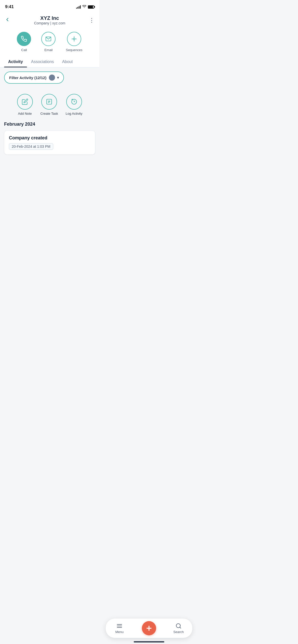  What do you see at coordinates (91, 20) in the screenshot?
I see `more-button: ⋮` at bounding box center [91, 20].